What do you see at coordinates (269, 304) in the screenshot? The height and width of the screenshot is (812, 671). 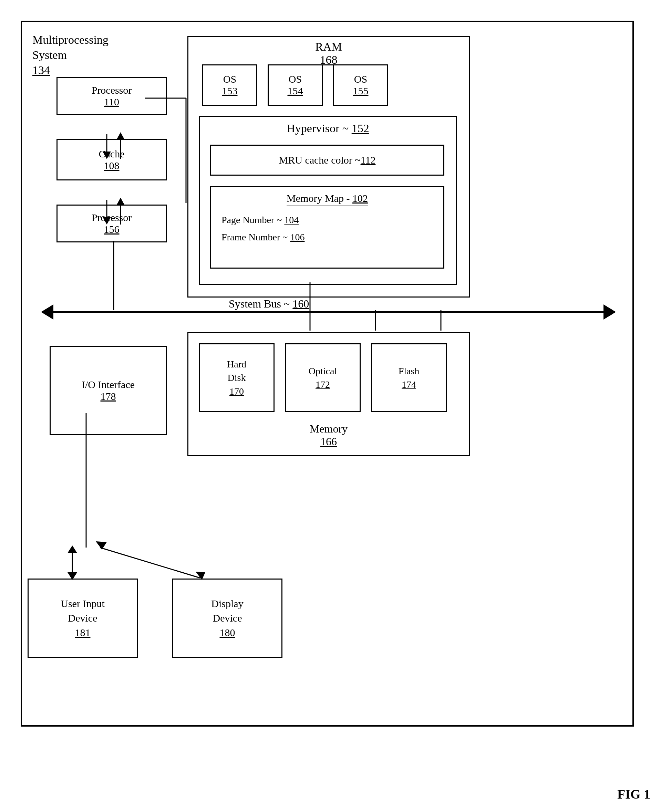 I see `system-bus-label: System Bus ~ 160` at bounding box center [269, 304].